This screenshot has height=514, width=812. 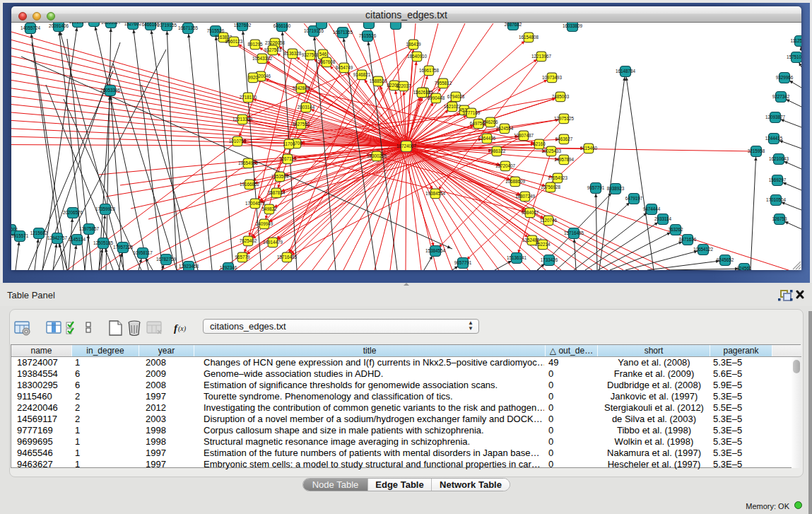 I want to click on svg-text: 9115460, so click(x=589, y=148).